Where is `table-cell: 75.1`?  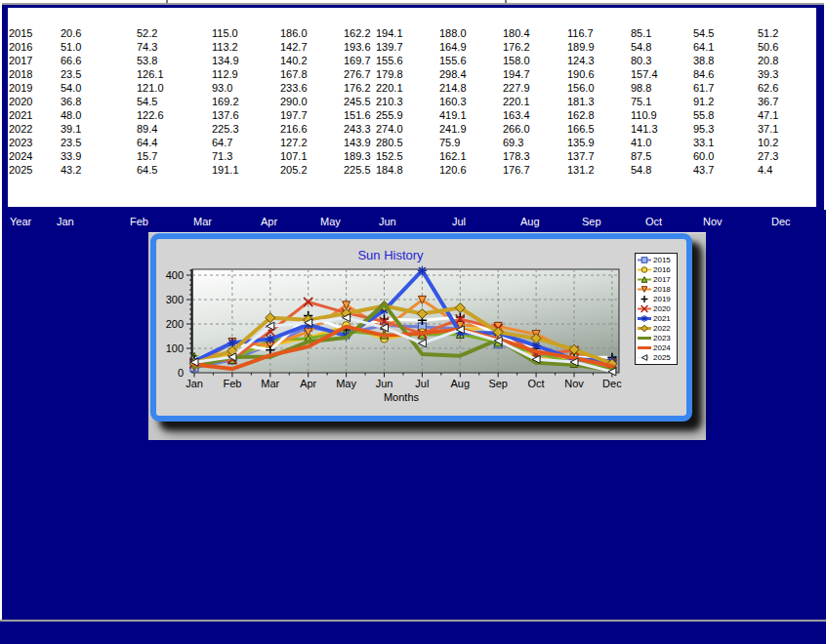 table-cell: 75.1 is located at coordinates (640, 101).